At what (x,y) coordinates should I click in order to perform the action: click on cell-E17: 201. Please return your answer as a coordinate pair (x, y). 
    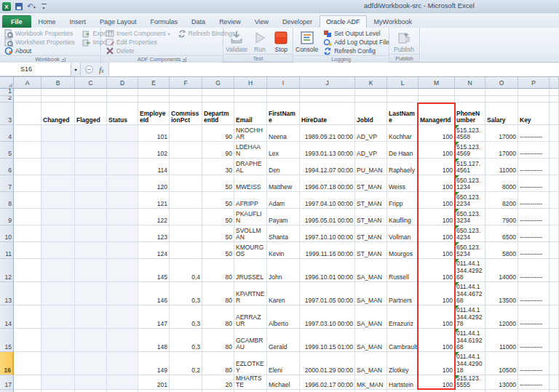
    Looking at the image, I should click on (154, 383).